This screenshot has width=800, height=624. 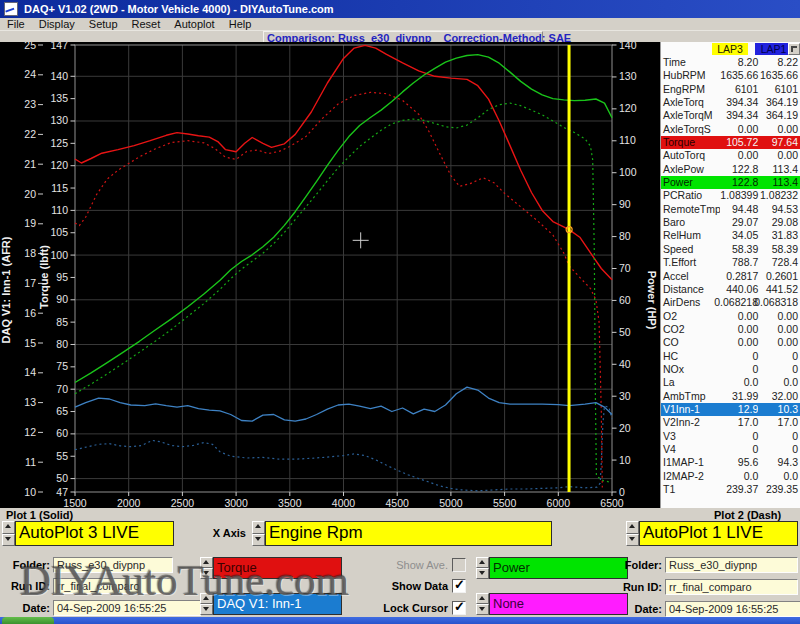 I want to click on afr-tick-label: 16, so click(x=30, y=313).